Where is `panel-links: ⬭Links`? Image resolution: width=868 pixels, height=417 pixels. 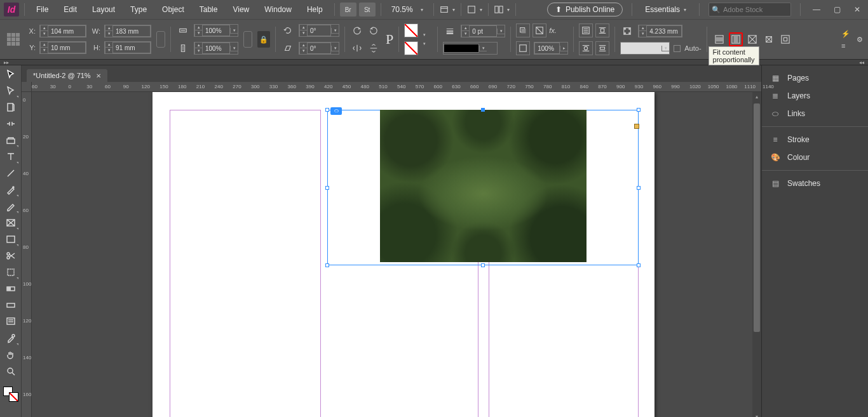
panel-links: ⬭Links is located at coordinates (815, 114).